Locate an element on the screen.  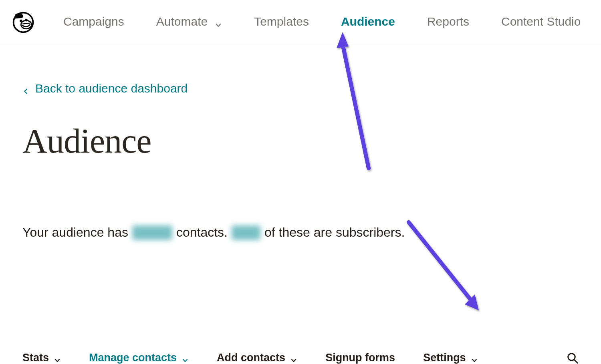
subtab-signup-forms: Signup forms is located at coordinates (360, 358).